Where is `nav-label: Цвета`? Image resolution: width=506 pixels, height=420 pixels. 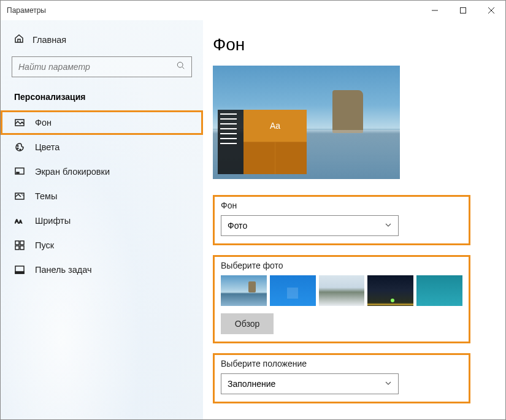 nav-label: Цвета is located at coordinates (47, 147).